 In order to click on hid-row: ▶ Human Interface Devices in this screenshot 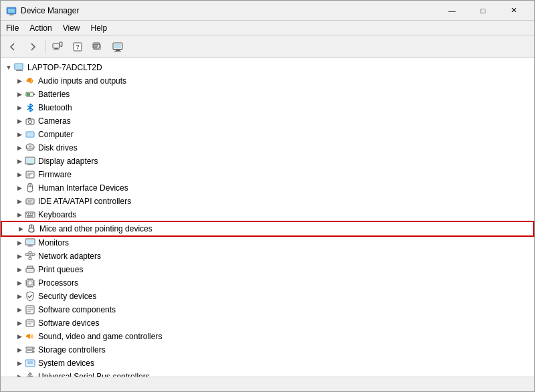, I will do `click(268, 188)`.